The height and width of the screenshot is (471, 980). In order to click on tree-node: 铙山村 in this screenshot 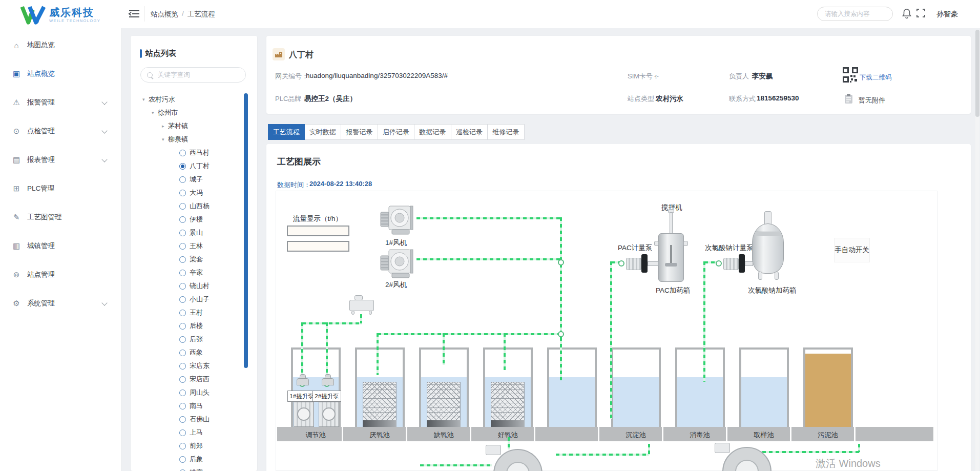, I will do `click(189, 286)`.